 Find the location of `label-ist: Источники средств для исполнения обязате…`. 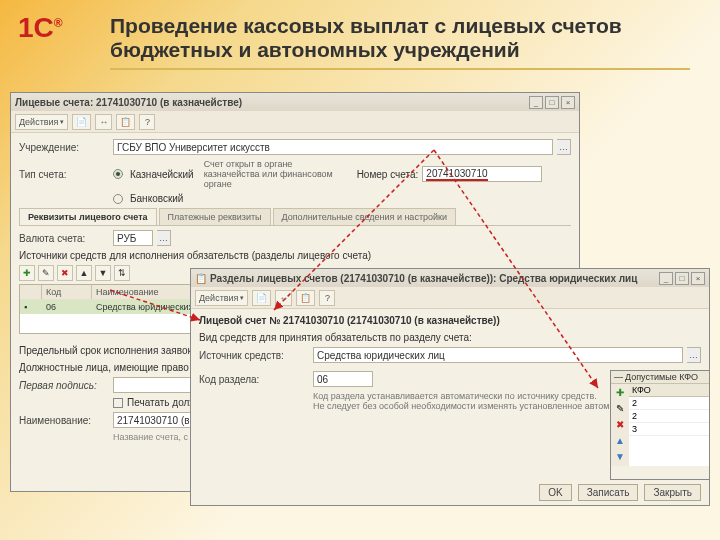

label-ist: Источники средств для исполнения обязате… is located at coordinates (295, 256).